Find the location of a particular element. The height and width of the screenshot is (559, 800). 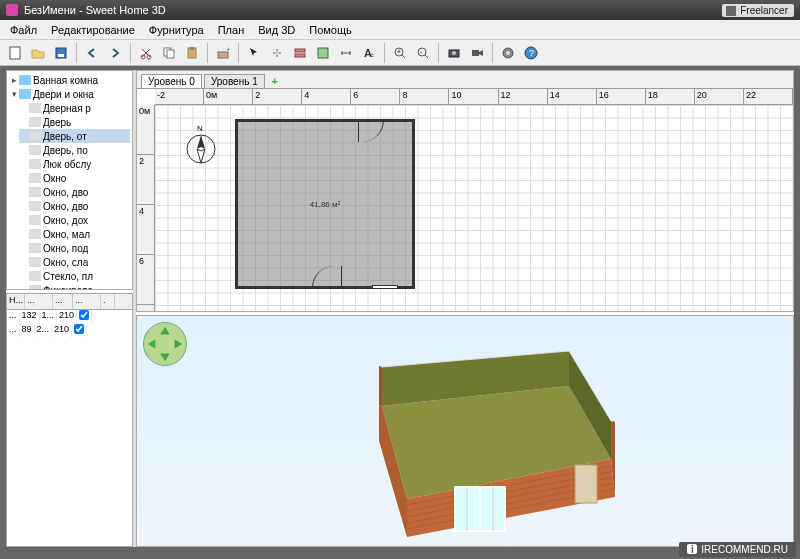

catalog-item: Люк обслу is located at coordinates (74, 164).